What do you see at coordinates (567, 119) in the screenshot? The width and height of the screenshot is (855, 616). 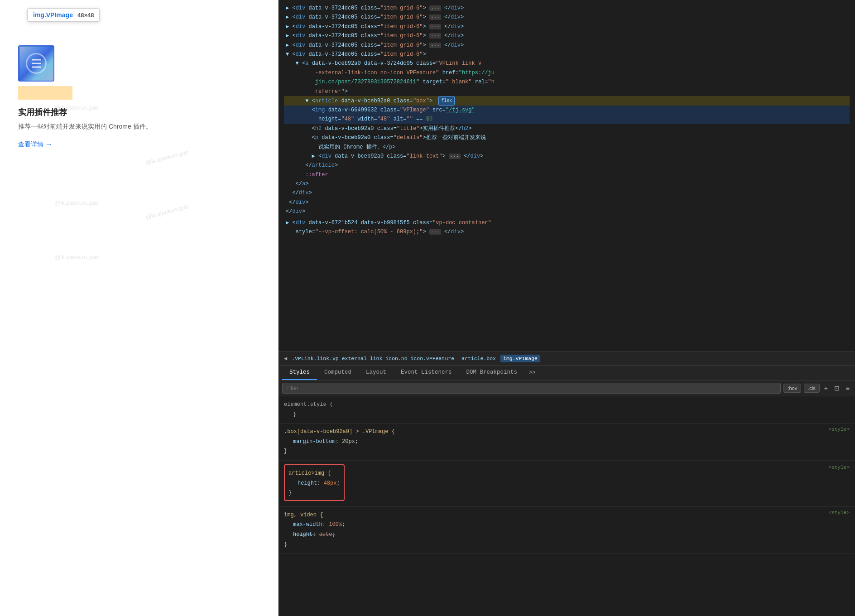 I see `dom-line-img-attrs: height="48" width="48" alt="" == $0` at bounding box center [567, 119].